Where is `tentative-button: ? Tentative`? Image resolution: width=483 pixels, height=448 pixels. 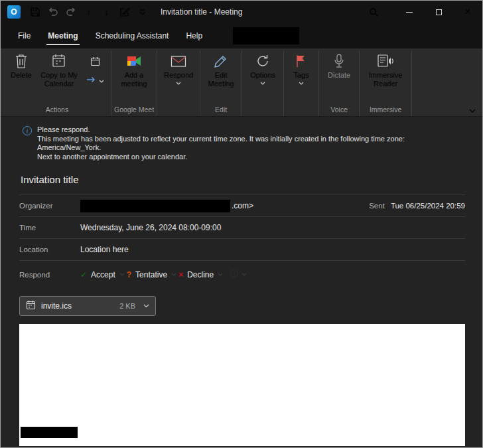
tentative-button: ? Tentative is located at coordinates (151, 275).